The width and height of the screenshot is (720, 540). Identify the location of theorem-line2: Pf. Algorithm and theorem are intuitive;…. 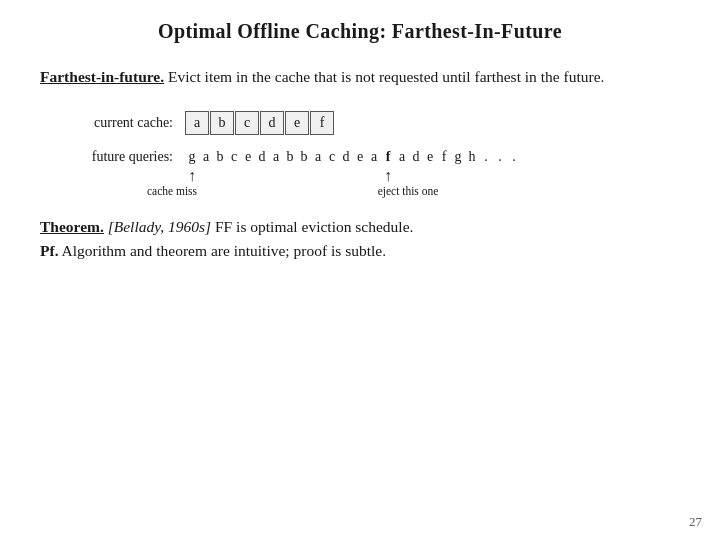
(360, 252).